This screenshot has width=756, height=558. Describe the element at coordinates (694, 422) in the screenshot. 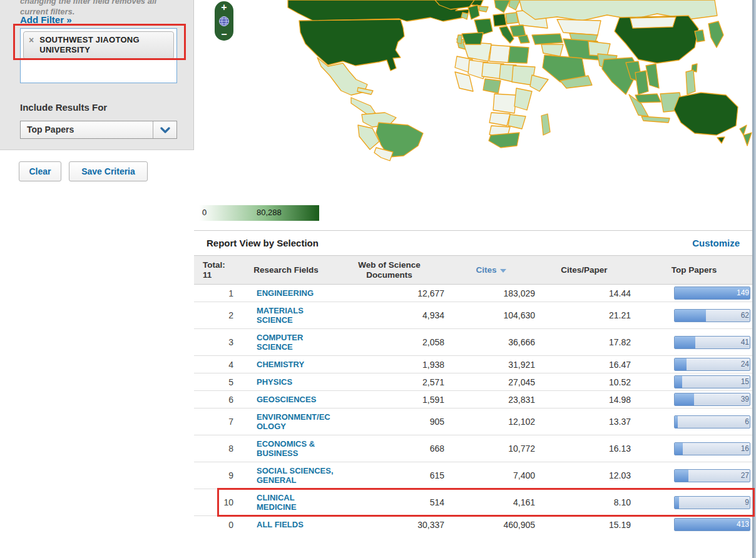

I see `top-papers-cell: 6` at that location.